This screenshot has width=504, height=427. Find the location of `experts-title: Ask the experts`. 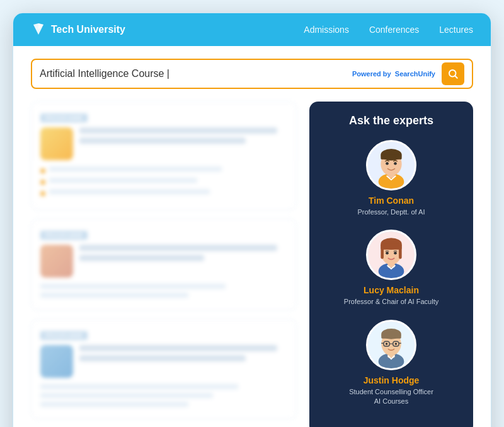

experts-title: Ask the experts is located at coordinates (391, 121).